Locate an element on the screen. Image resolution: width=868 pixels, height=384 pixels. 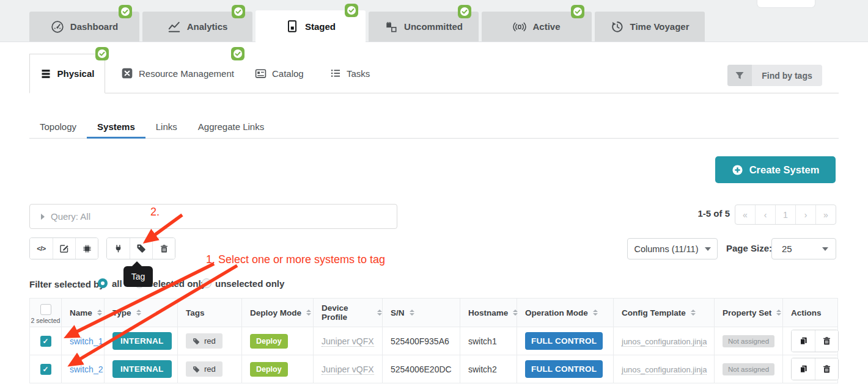
rack-stack-icon is located at coordinates (46, 74).